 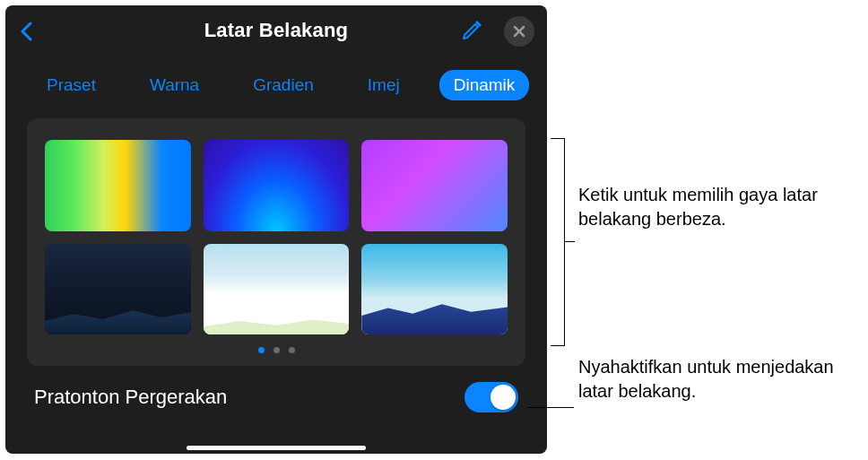 I want to click on tab-imej: Imej, so click(x=384, y=85).